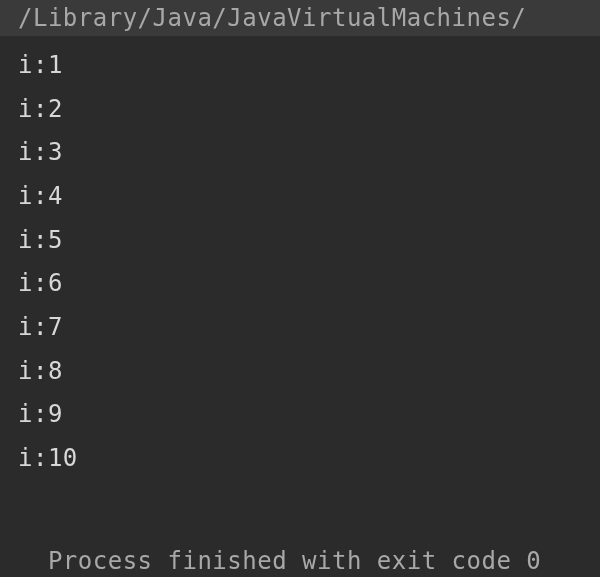 The height and width of the screenshot is (577, 600). What do you see at coordinates (309, 415) in the screenshot?
I see `output-line: i:9` at bounding box center [309, 415].